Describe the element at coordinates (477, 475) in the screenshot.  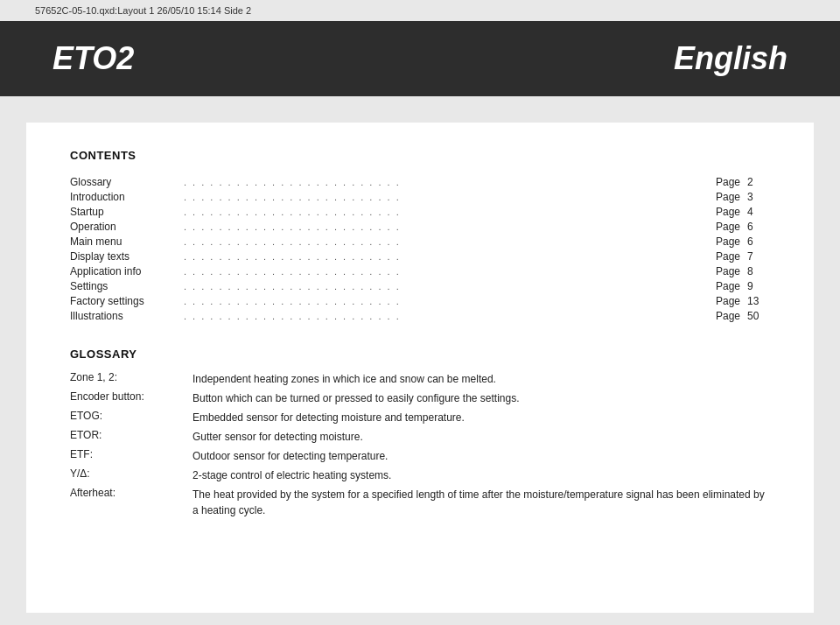
I see `glossary-definition: 2-stage control of electric heating syst…` at that location.